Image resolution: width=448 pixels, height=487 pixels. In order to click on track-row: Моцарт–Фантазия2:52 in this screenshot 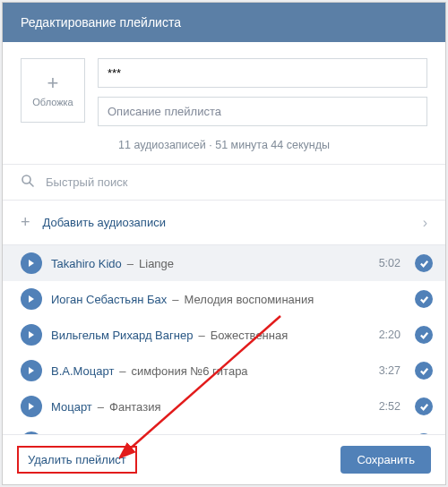, I will do `click(224, 406)`.